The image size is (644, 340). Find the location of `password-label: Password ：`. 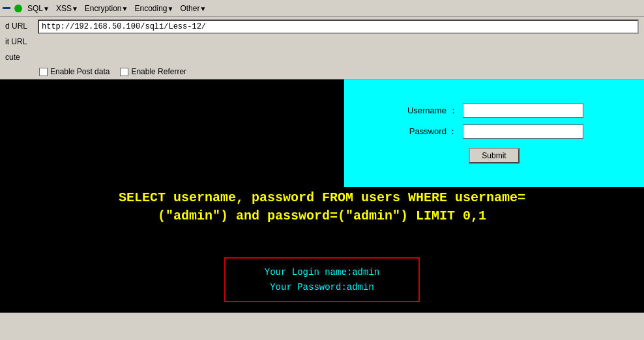

password-label: Password ： is located at coordinates (432, 132).